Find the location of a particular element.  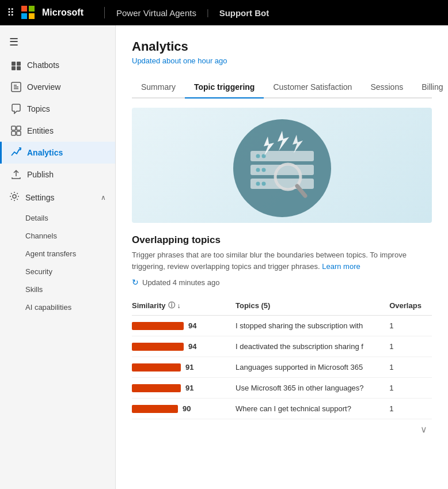

sidebar-item-details: Details is located at coordinates (70, 218).